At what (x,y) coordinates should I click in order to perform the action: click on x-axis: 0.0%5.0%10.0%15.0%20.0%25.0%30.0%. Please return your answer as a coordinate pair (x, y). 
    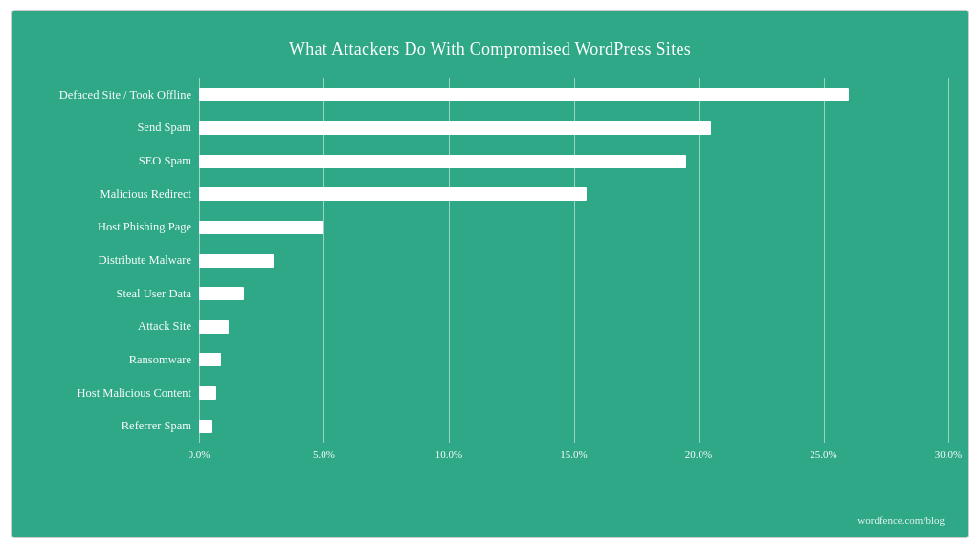
    Looking at the image, I should click on (574, 457).